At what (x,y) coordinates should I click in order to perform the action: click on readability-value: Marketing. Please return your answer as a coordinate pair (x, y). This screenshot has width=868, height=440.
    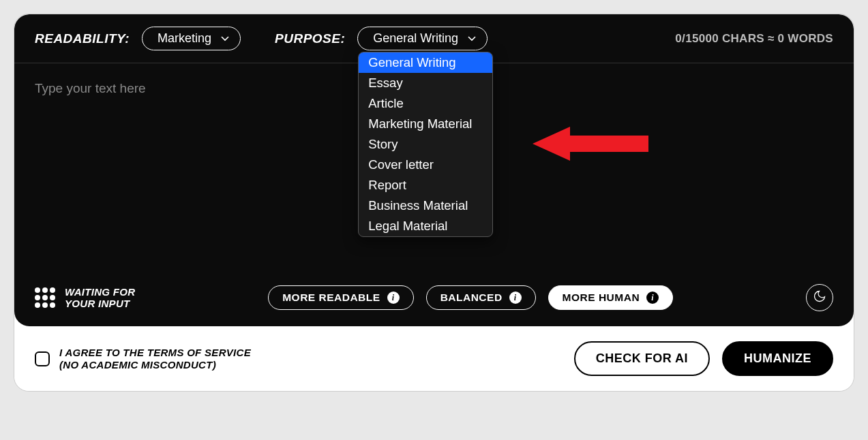
    Looking at the image, I should click on (184, 38).